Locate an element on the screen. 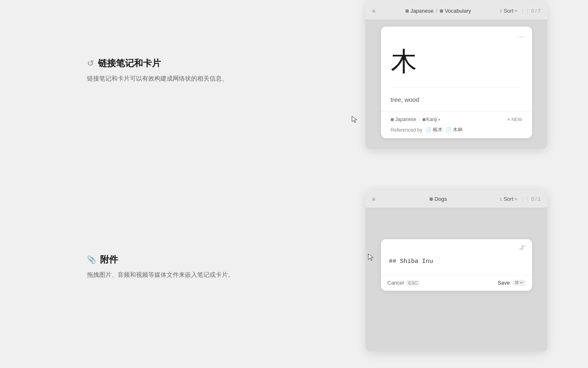 This screenshot has height=368, width=588. dogs-dot is located at coordinates (431, 199).